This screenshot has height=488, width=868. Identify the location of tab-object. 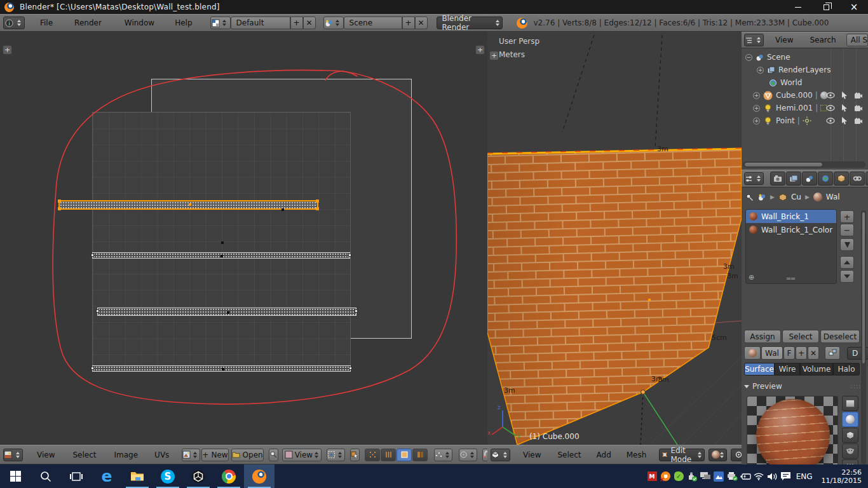
(841, 179).